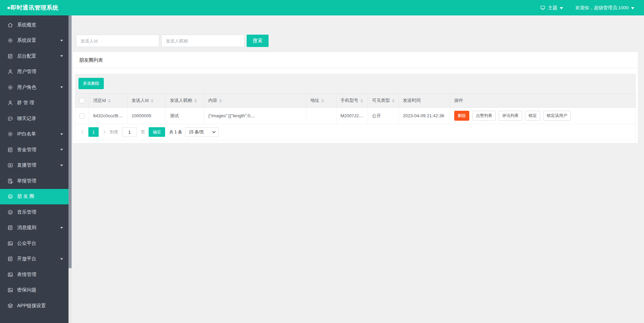 The height and width of the screenshot is (323, 644). Describe the element at coordinates (34, 119) in the screenshot. I see `sidebar-item-6: 聊天记录` at that location.